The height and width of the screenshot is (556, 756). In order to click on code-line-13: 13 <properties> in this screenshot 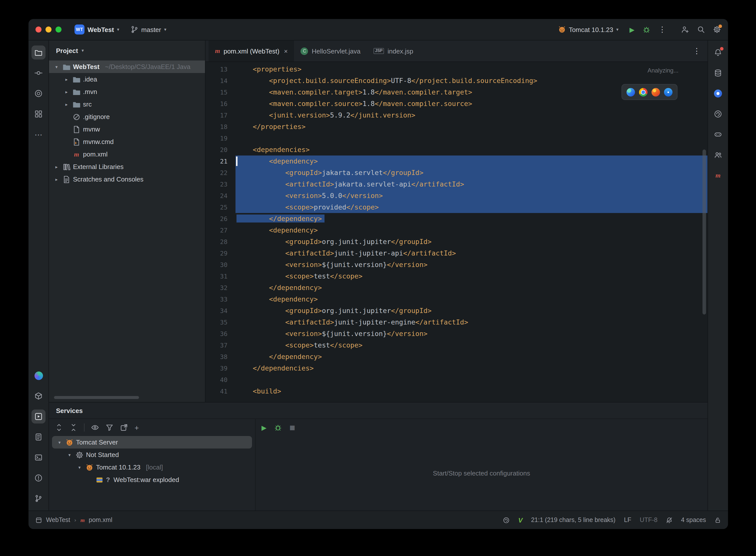, I will do `click(456, 69)`.